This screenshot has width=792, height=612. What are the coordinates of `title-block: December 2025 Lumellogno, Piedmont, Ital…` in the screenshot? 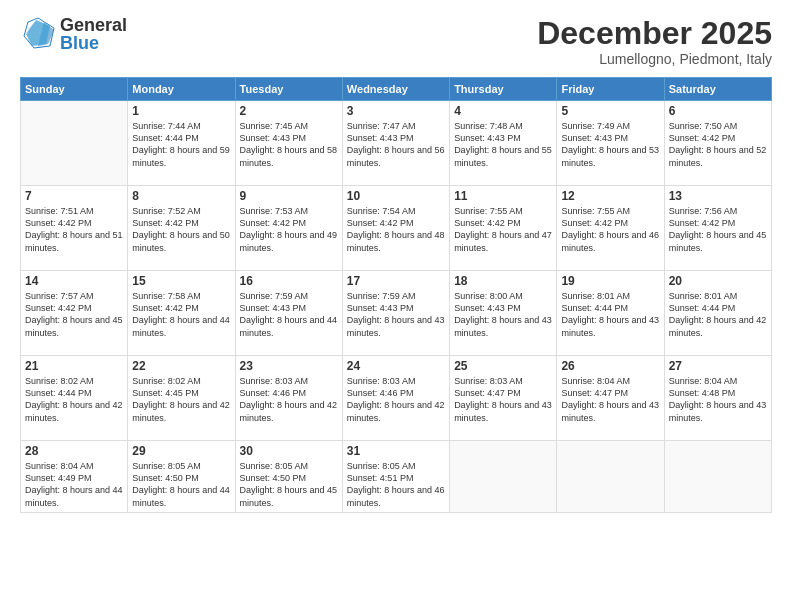 It's located at (654, 42).